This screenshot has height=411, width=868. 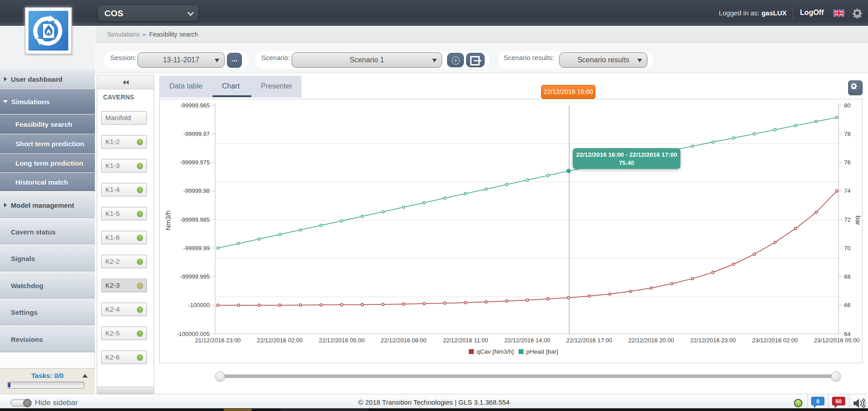 I want to click on svg-text: 68, so click(x=847, y=276).